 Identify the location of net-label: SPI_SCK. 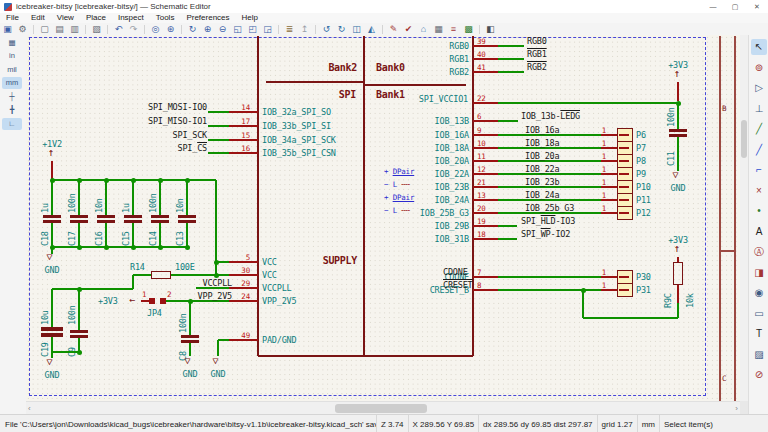
(134, 135).